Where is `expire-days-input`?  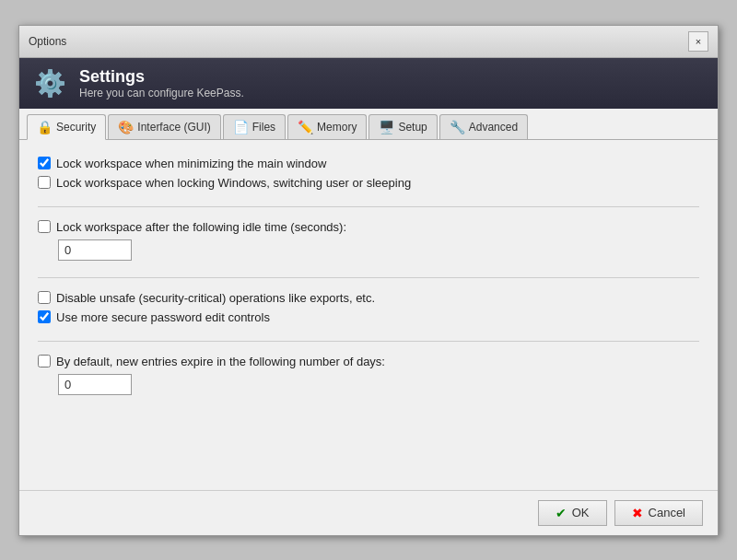 expire-days-input is located at coordinates (95, 385).